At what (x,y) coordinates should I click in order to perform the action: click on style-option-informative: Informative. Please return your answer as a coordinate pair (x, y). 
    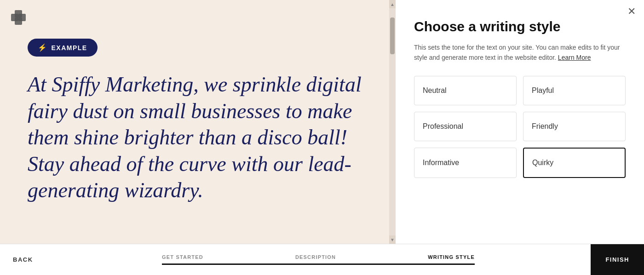
    Looking at the image, I should click on (466, 163).